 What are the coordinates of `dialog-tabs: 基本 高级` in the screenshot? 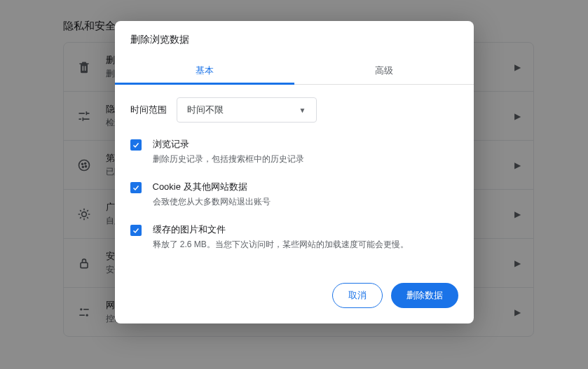 It's located at (294, 70).